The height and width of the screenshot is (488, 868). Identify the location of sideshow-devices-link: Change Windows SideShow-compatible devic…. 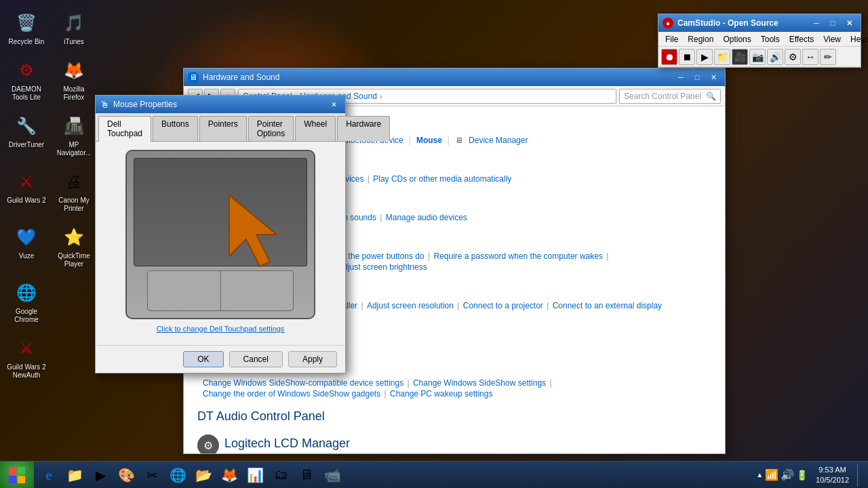
(303, 383).